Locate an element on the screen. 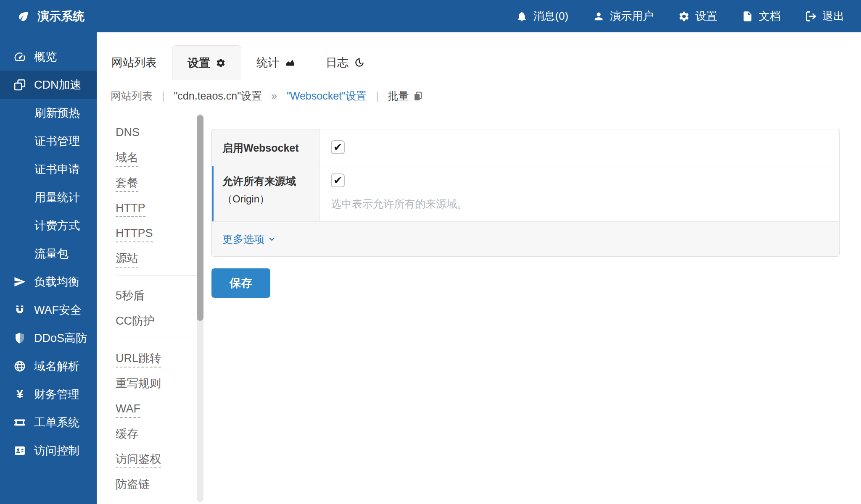 The image size is (861, 504). form-label-cell: 启用Websocket is located at coordinates (266, 148).